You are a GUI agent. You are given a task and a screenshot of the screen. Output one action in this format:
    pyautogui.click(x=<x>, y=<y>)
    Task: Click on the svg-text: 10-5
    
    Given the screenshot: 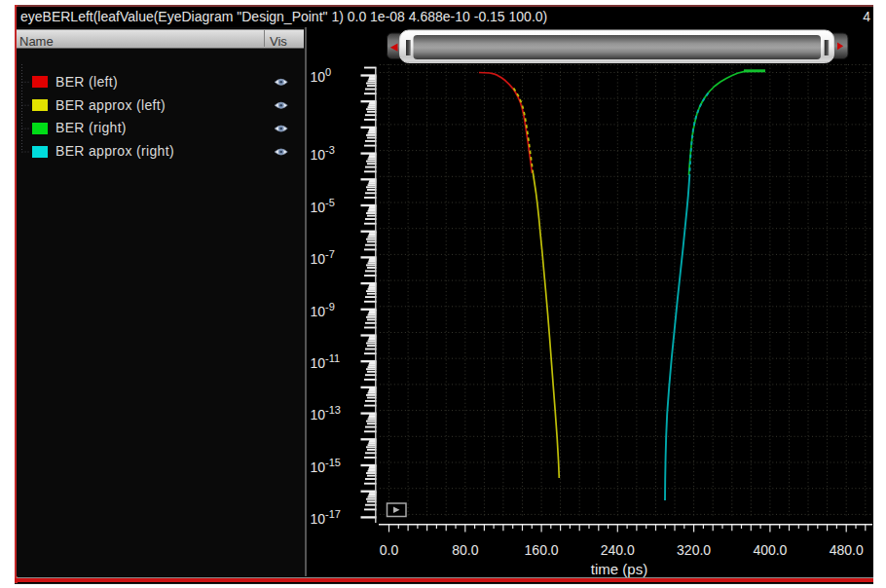 What is the action you would take?
    pyautogui.click(x=323, y=206)
    